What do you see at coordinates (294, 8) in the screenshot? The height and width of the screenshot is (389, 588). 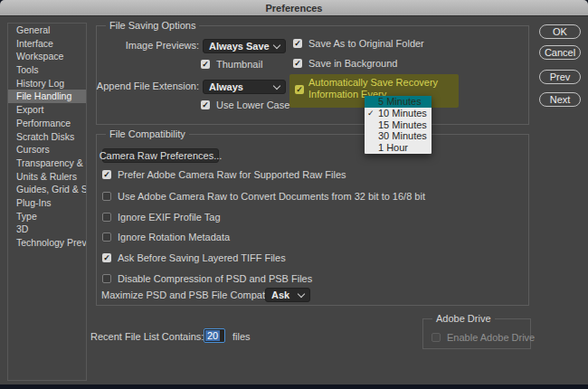 I see `titlebar: Preferences` at bounding box center [294, 8].